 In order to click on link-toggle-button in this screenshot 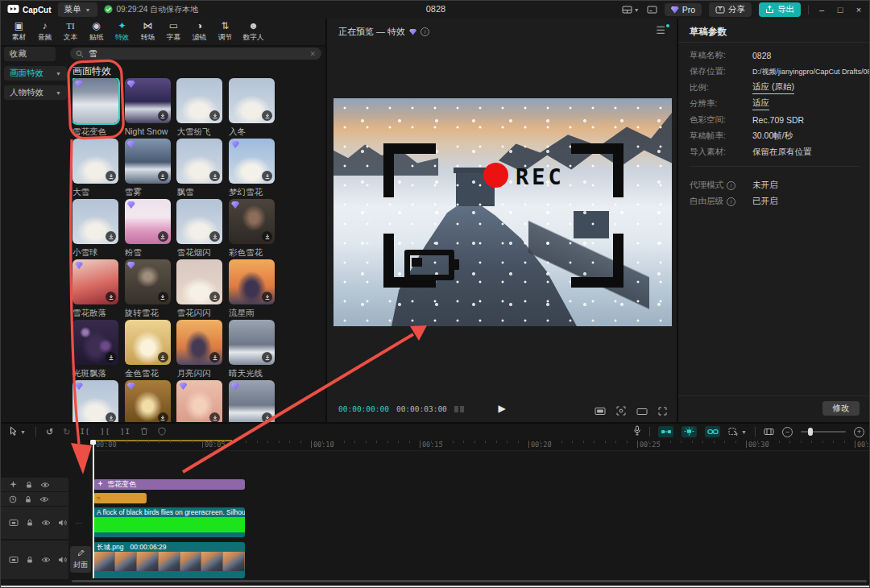, I will do `click(712, 432)`.